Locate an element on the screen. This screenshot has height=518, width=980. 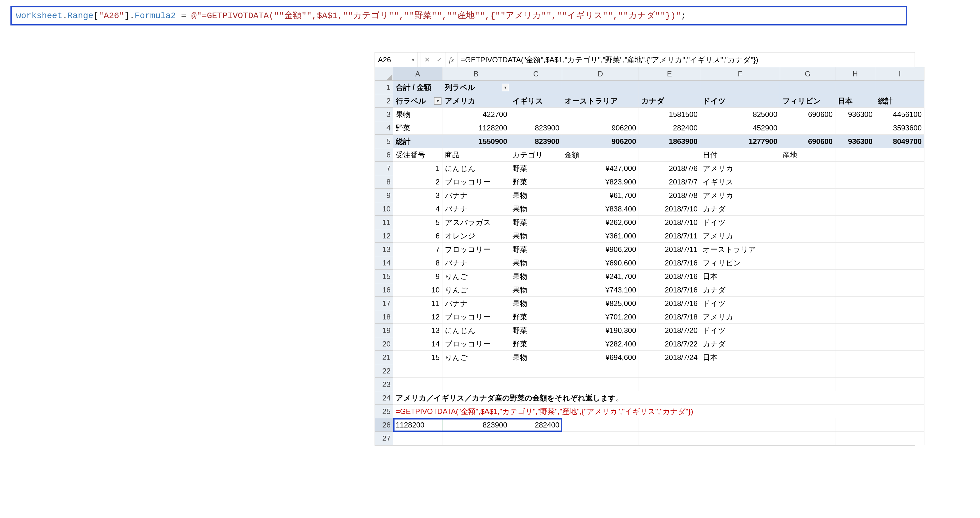
cell: 2018/7/7 is located at coordinates (670, 182).